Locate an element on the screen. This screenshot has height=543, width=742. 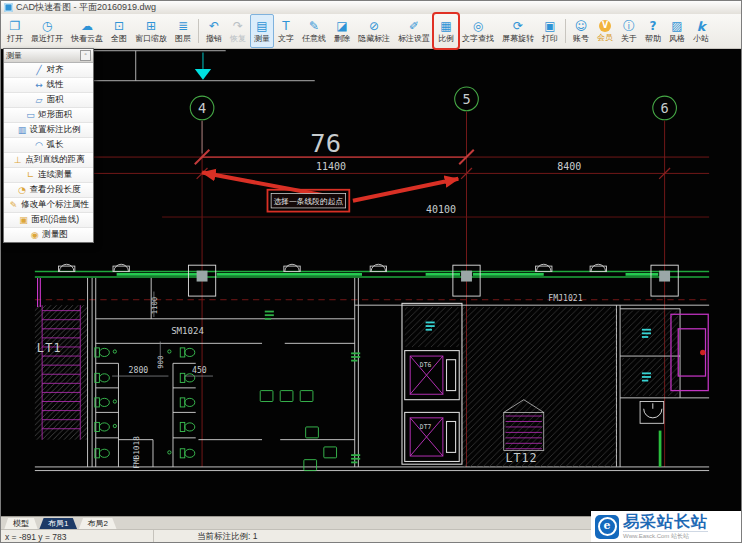
stair-lt1: LT1 is located at coordinates (62, 359).